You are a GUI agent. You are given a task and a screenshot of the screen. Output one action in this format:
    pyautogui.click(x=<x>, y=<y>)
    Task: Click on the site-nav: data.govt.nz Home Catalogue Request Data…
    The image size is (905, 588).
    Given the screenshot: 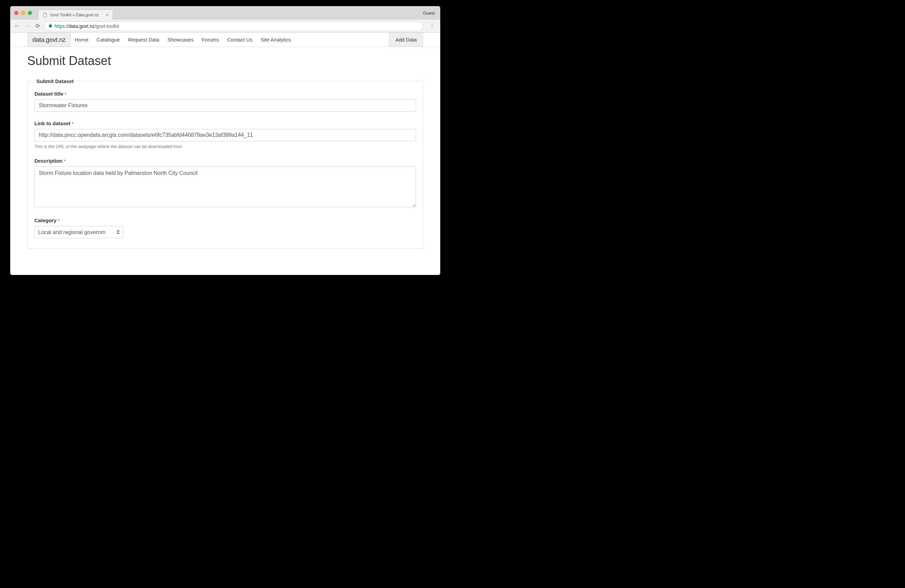 What is the action you would take?
    pyautogui.click(x=225, y=40)
    